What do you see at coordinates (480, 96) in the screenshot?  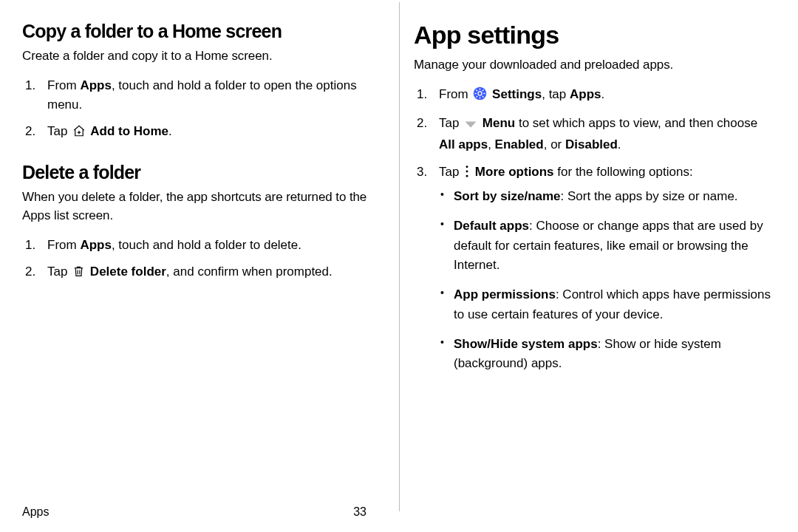 I see `settings-gear-icon` at bounding box center [480, 96].